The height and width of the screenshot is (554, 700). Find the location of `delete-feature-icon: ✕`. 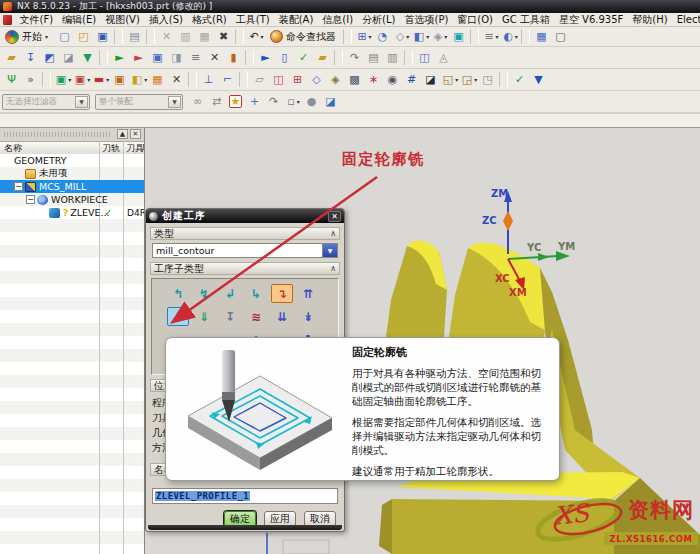

delete-feature-icon: ✕ is located at coordinates (176, 80).